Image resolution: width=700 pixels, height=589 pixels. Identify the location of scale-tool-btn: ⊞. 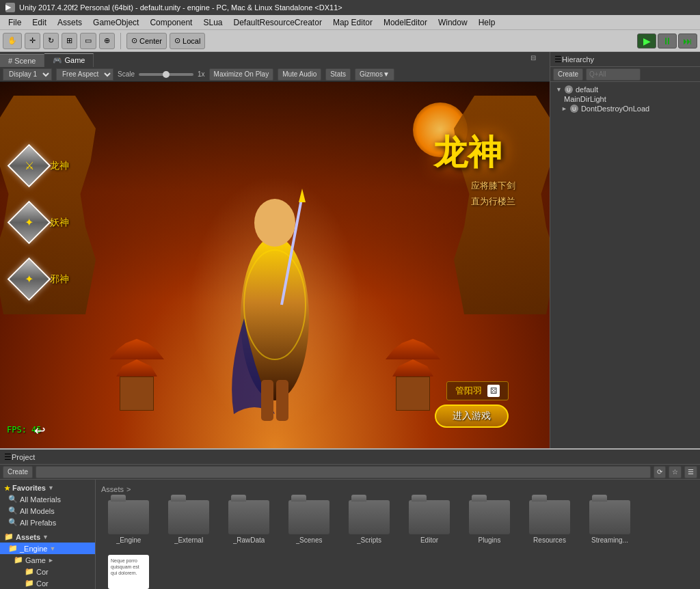
(70, 41).